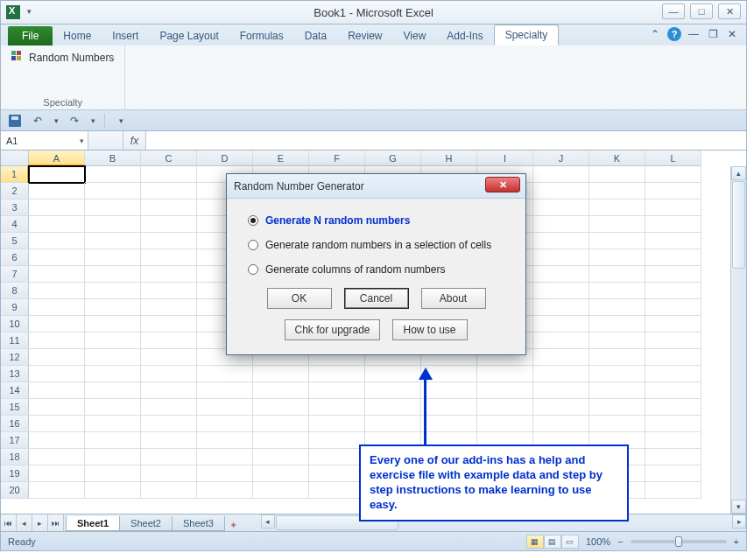 The image size is (747, 560). Describe the element at coordinates (225, 474) in the screenshot. I see `cell-D19` at that location.